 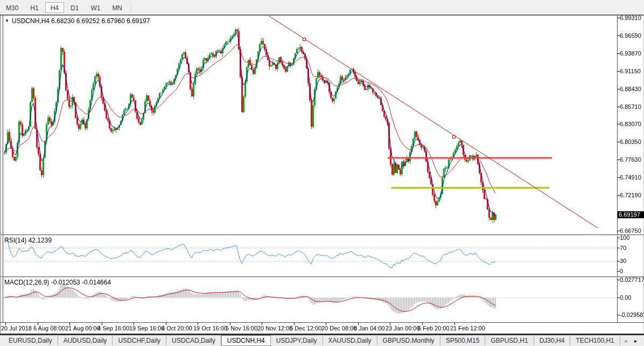 What do you see at coordinates (275, 328) in the screenshot?
I see `time-axis-label: 20 Nov 12:00` at bounding box center [275, 328].